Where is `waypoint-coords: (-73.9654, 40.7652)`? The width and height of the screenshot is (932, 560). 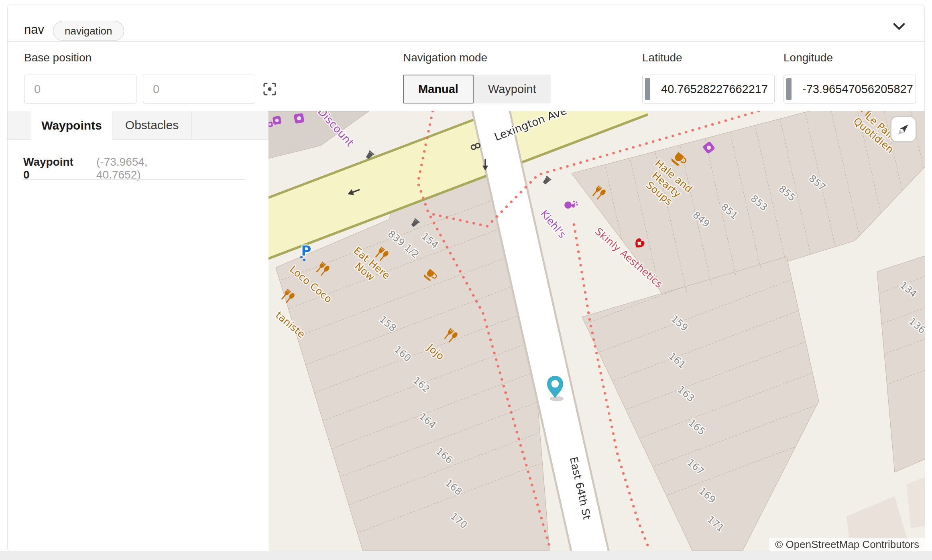
waypoint-coords: (-73.9654, 40.7652) is located at coordinates (122, 168).